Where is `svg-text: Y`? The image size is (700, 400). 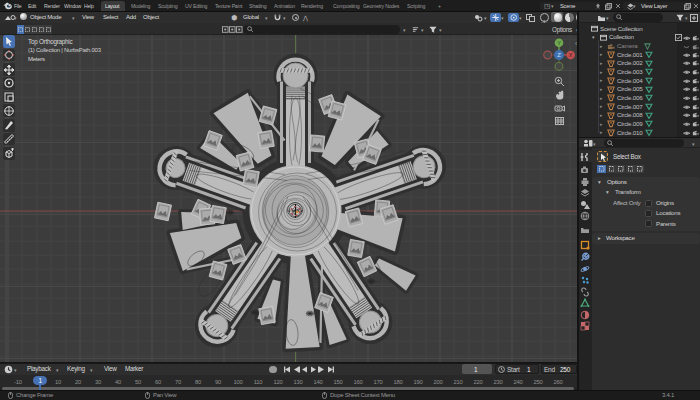 svg-text: Y is located at coordinates (559, 43).